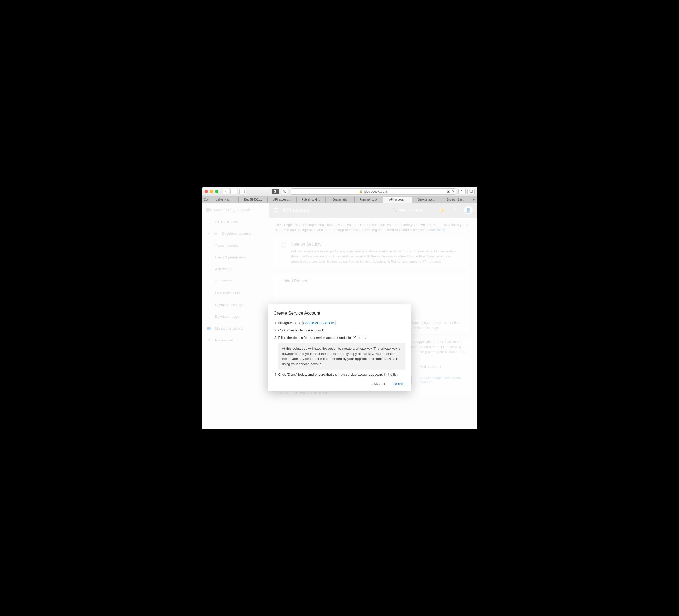 The height and width of the screenshot is (616, 679). Describe the element at coordinates (243, 191) in the screenshot. I see `sidebar-toggle-button` at that location.